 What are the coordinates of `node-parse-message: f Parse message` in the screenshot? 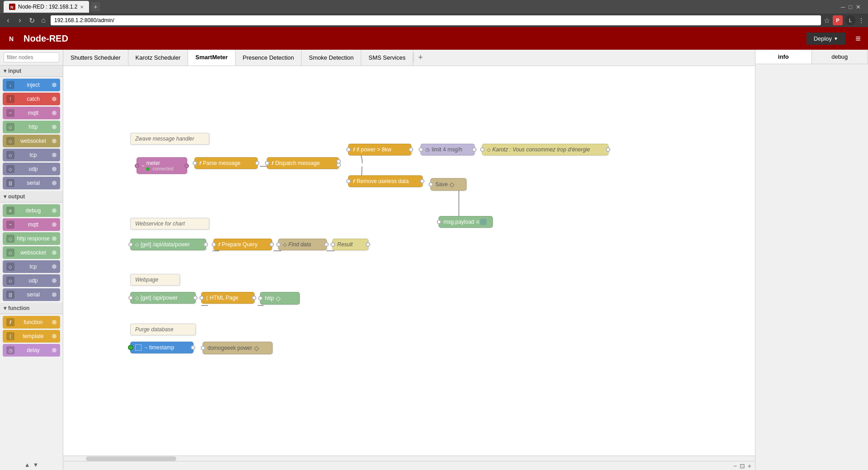 It's located at (226, 163).